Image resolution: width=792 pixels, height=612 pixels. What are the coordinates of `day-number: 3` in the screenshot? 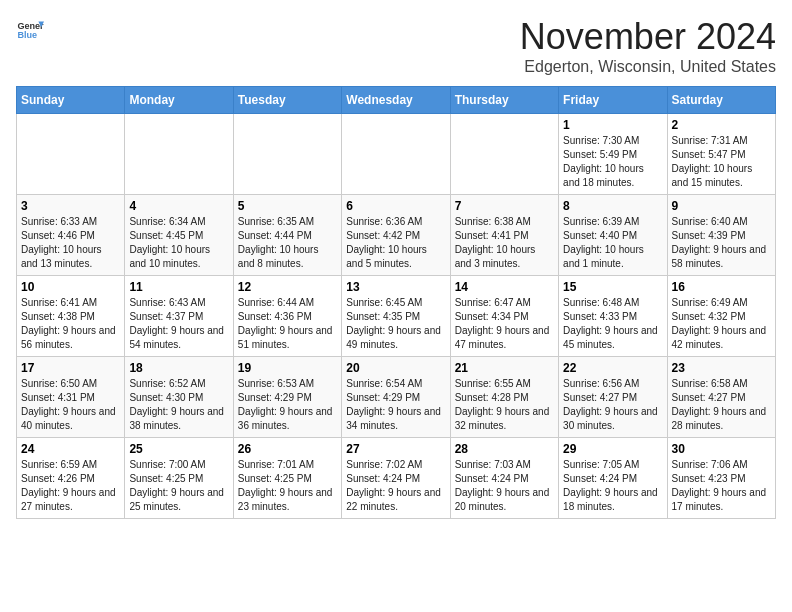 It's located at (70, 206).